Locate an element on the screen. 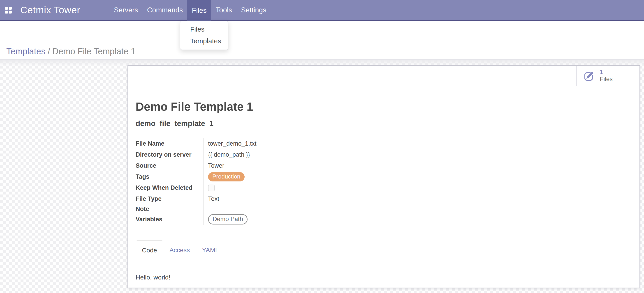 Image resolution: width=644 pixels, height=293 pixels. menu-item-commands: Commands is located at coordinates (165, 10).